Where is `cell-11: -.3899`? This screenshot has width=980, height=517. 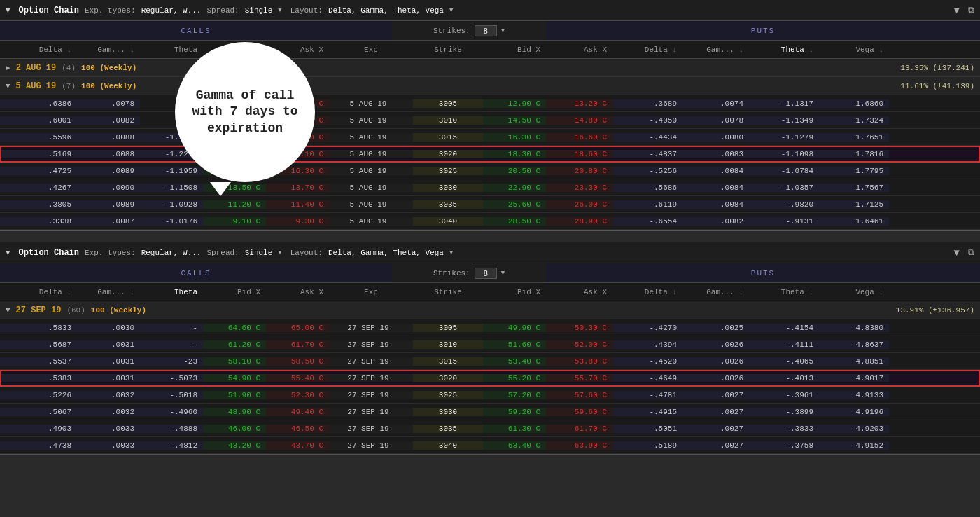 cell-11: -.3899 is located at coordinates (784, 412).